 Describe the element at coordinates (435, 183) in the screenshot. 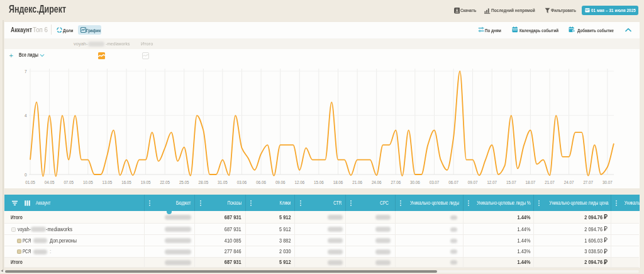

I see `svg-text: 03.07` at that location.